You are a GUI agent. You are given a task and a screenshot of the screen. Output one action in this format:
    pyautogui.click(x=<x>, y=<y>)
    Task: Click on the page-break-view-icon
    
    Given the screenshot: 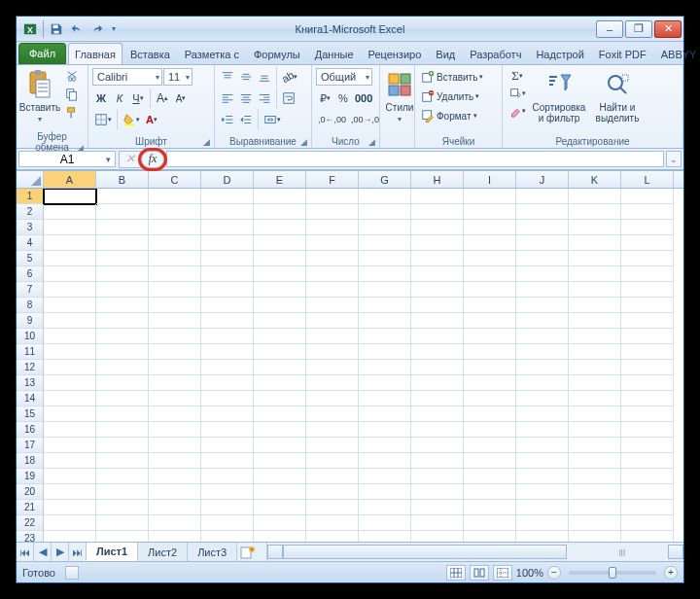 What is the action you would take?
    pyautogui.click(x=503, y=573)
    